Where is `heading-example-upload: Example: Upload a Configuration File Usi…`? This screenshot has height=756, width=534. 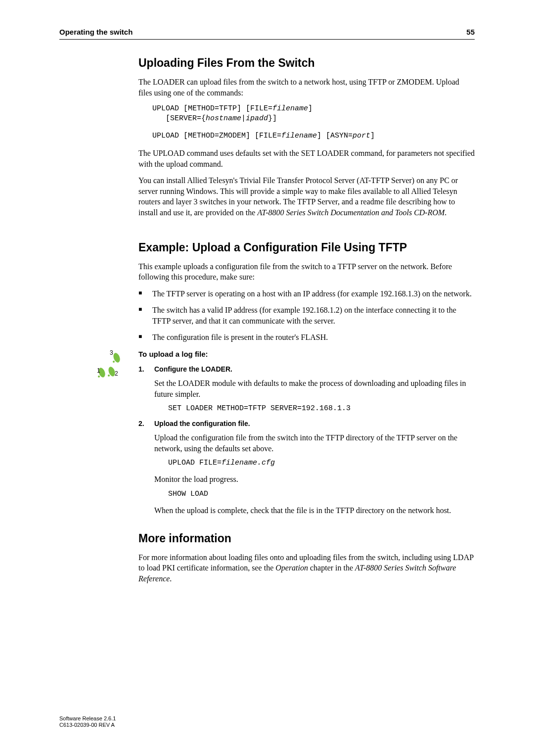
heading-example-upload: Example: Upload a Configuration File Usi… is located at coordinates (307, 247).